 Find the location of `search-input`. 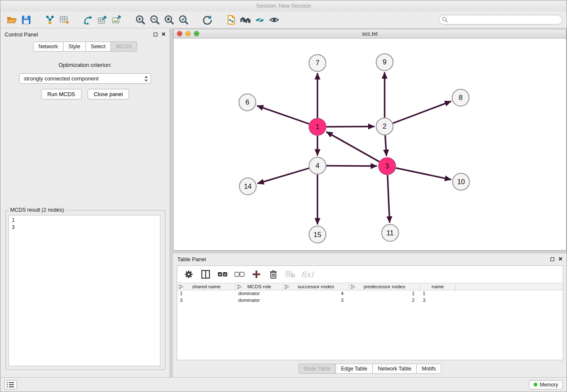

search-input is located at coordinates (501, 19).